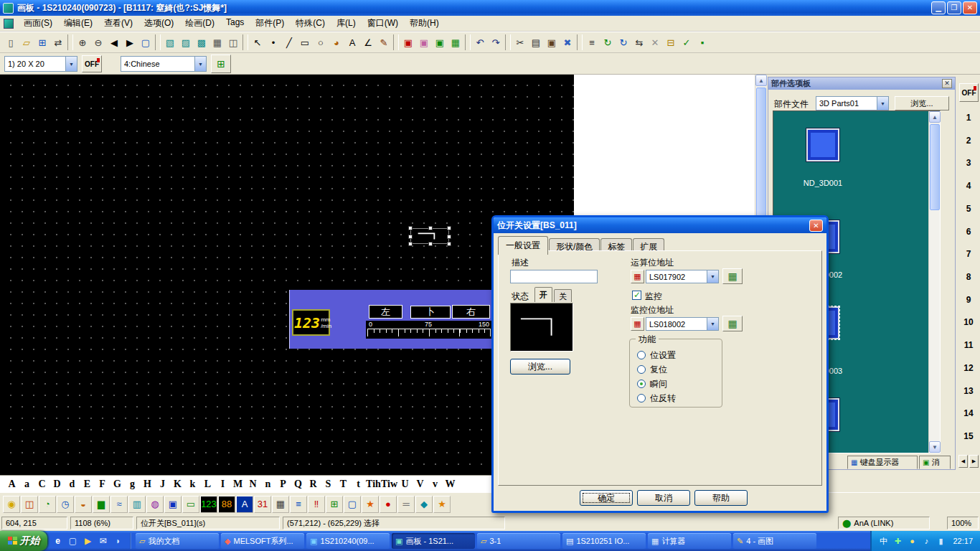 This screenshot has height=551, width=980. What do you see at coordinates (352, 43) in the screenshot?
I see `text-tool-icon: A` at bounding box center [352, 43].